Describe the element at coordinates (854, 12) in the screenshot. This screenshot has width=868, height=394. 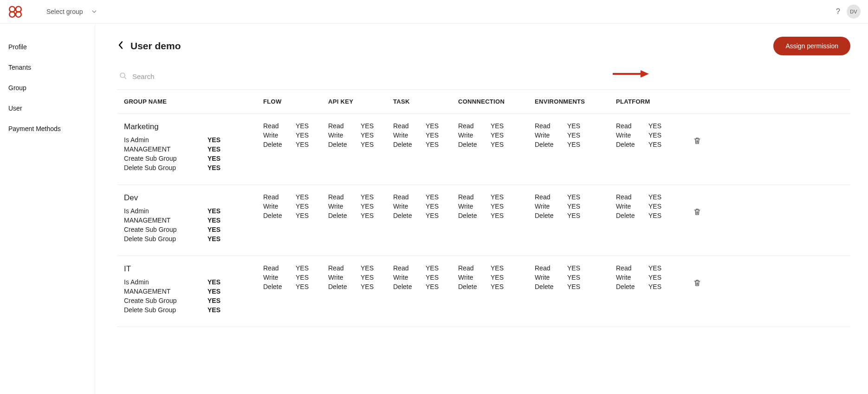
I see `avatar: DV` at that location.